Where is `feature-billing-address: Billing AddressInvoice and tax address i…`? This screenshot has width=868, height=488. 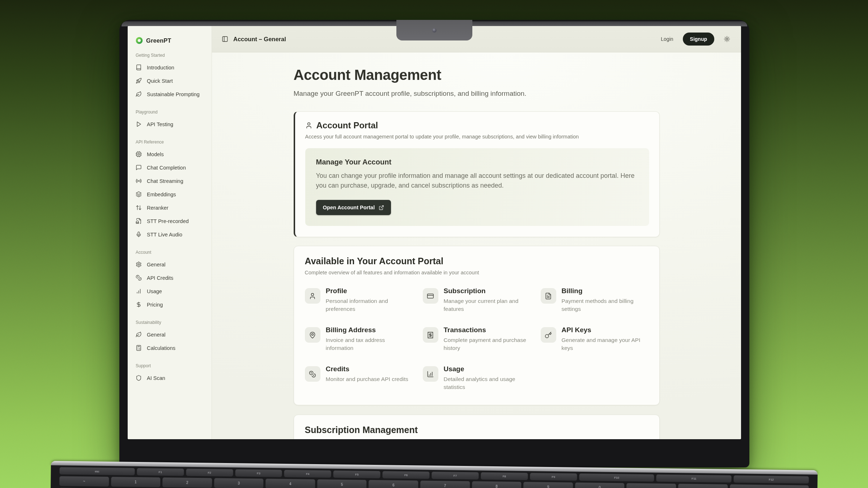
feature-billing-address: Billing AddressInvoice and tax address i… is located at coordinates (359, 339).